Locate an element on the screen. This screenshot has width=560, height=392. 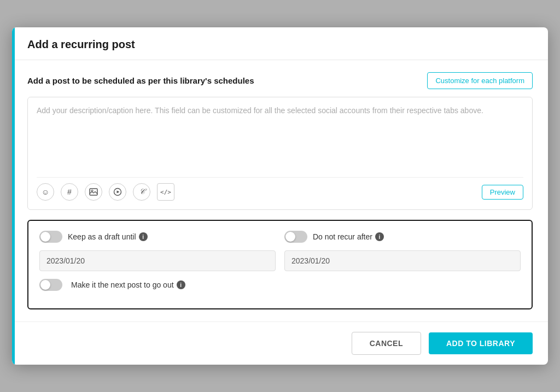
next-post-info-icon: i is located at coordinates (181, 285).